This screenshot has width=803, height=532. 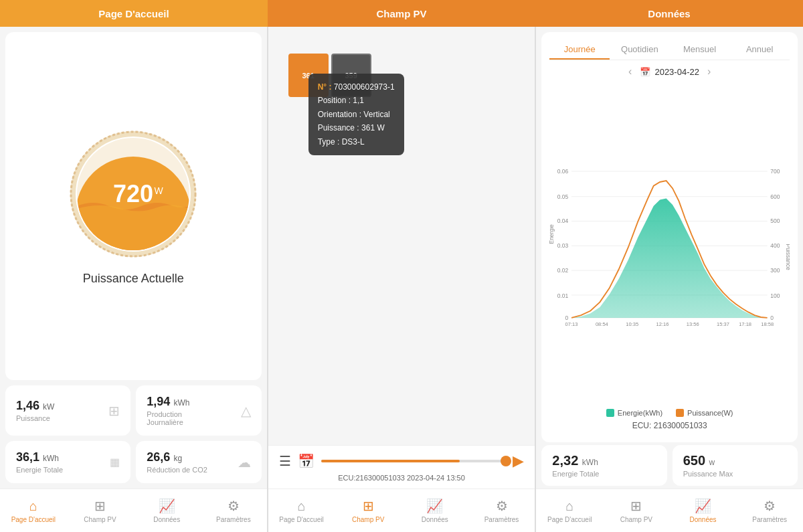 I want to click on panel3-stats: 2,32 kWh Energie Totale 650 w Puissance …, so click(x=669, y=466).